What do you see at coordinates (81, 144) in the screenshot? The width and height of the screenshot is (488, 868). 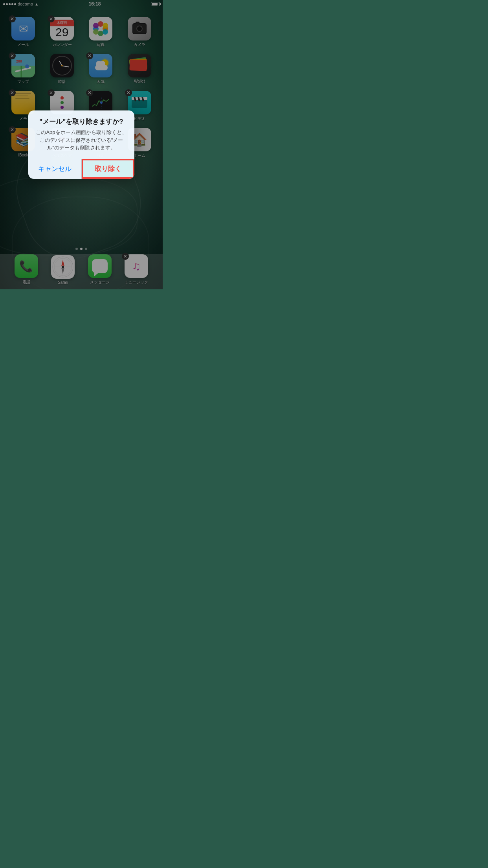 I see `dialog-message: このAppをホーム画面から取り除くと、このデバイスに保存されている"メール"のデ…` at bounding box center [81, 144].